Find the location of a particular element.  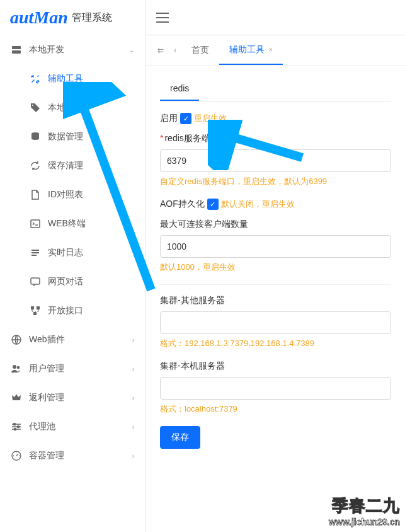

sidebar-item-cache-clear: 缓存清理 is located at coordinates (73, 166).